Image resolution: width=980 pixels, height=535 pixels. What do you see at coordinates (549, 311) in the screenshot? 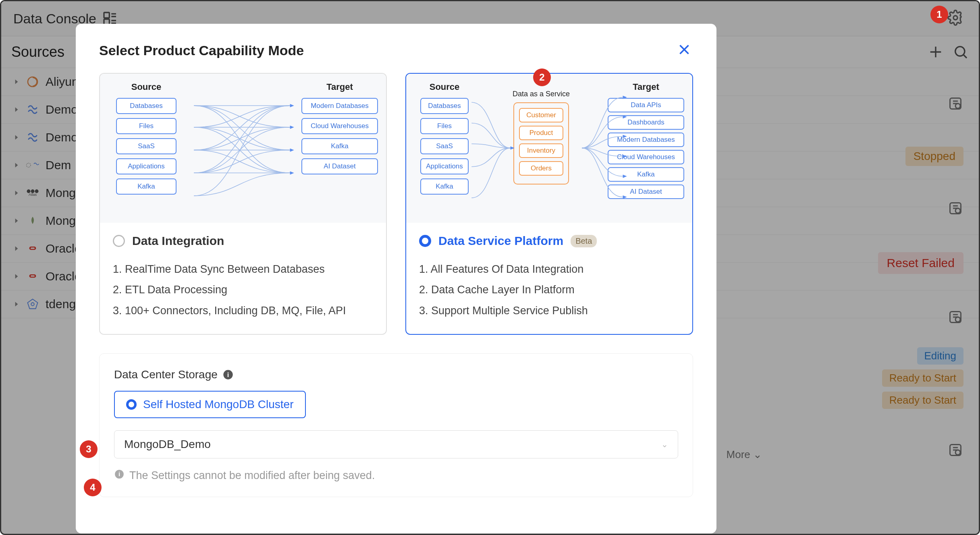
I see `feature-item: 3. Support Multiple Service Publish` at bounding box center [549, 311].